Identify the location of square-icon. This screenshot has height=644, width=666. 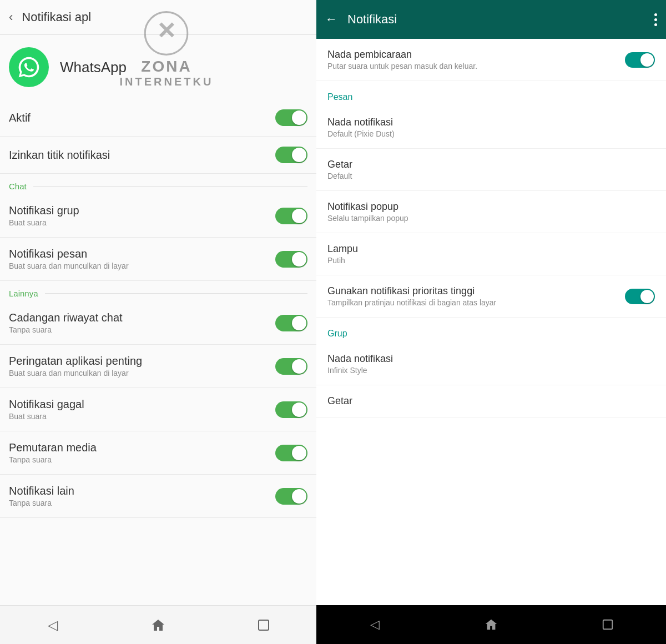
(264, 625).